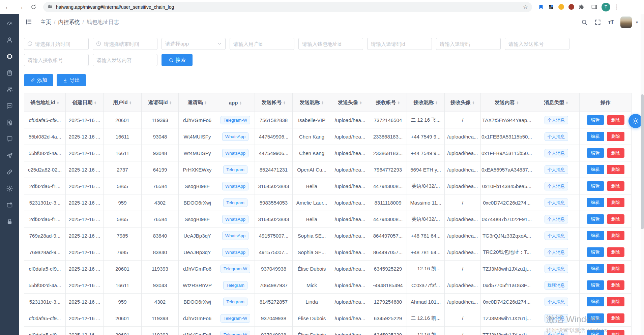  What do you see at coordinates (9, 155) in the screenshot?
I see `sidebar-item-broadcast` at bounding box center [9, 155].